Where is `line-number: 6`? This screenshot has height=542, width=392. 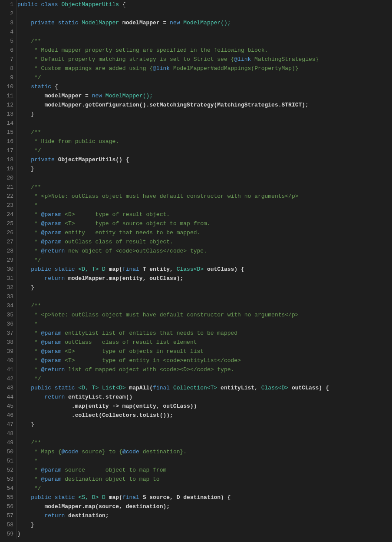
line-number: 6 is located at coordinates (7, 50).